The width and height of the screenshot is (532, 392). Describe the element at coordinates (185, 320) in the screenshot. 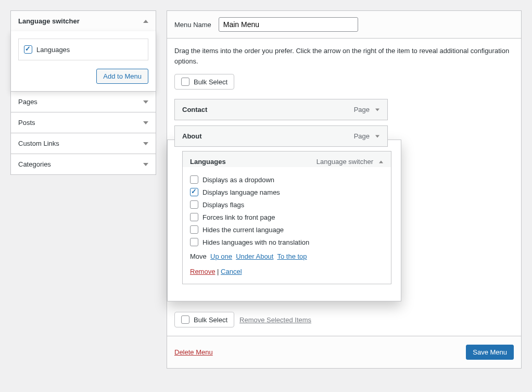

I see `bulk-select-checkbox-bottom` at that location.